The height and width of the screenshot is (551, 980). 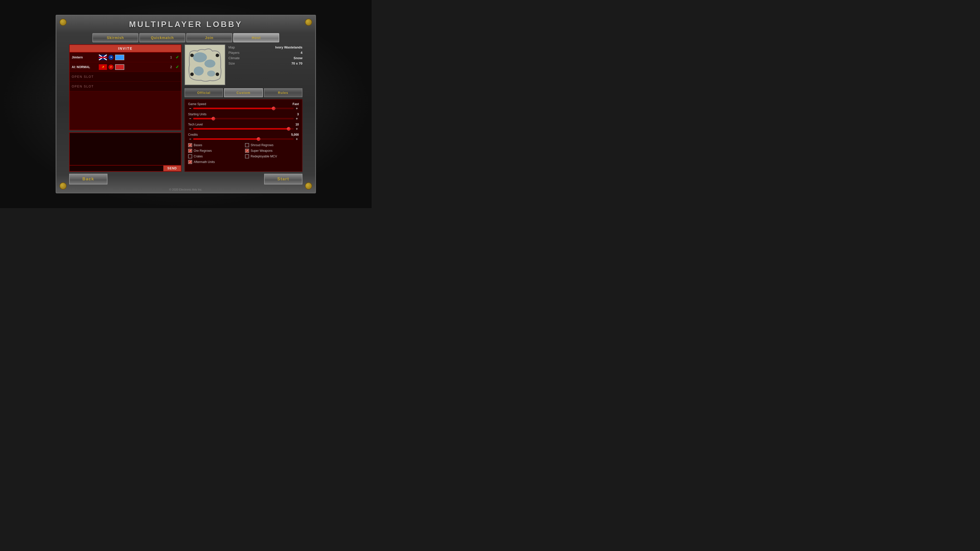 What do you see at coordinates (231, 47) in the screenshot?
I see `map-label: Map` at bounding box center [231, 47].